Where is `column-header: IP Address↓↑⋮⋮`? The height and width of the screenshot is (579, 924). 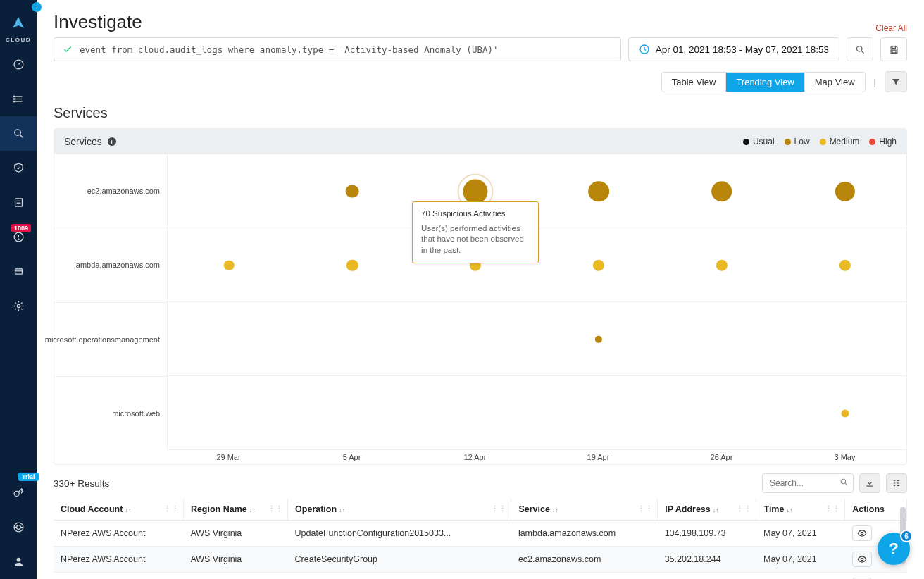
column-header: IP Address↓↑⋮⋮ is located at coordinates (707, 510).